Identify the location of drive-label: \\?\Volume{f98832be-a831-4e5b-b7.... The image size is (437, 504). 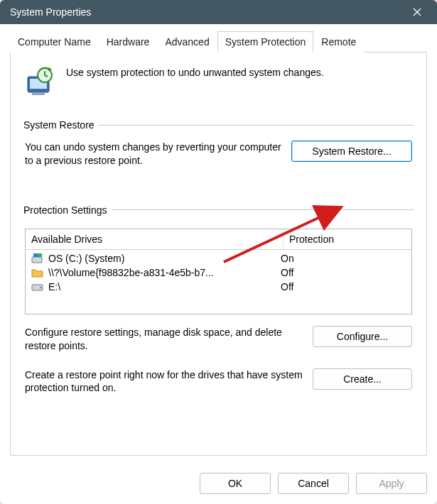
(162, 273).